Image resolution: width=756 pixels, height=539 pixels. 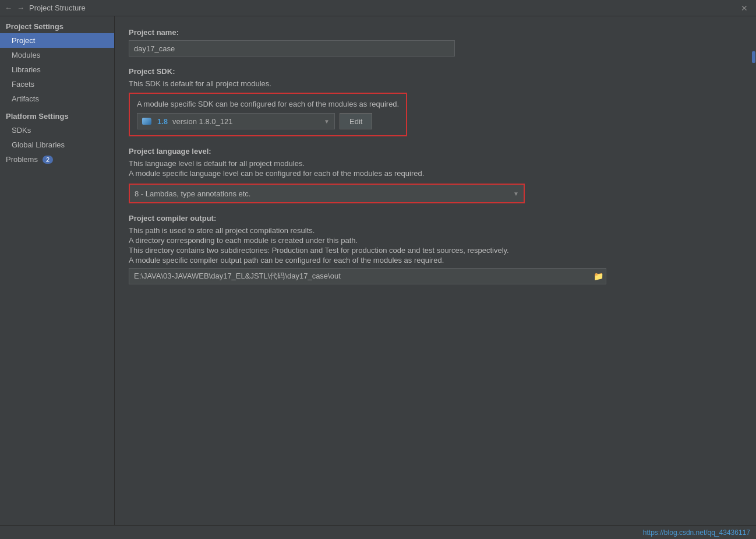 I want to click on platform-settings-header: Platform Settings, so click(x=57, y=114).